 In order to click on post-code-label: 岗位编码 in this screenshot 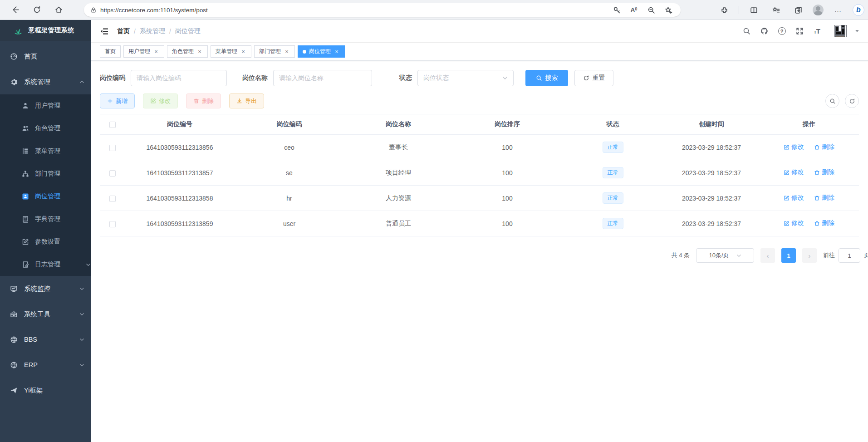, I will do `click(113, 78)`.